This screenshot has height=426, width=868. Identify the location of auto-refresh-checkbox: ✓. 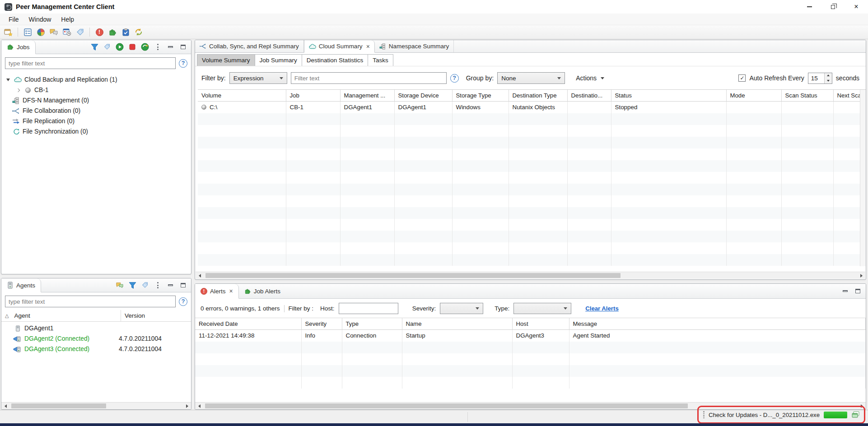
(742, 78).